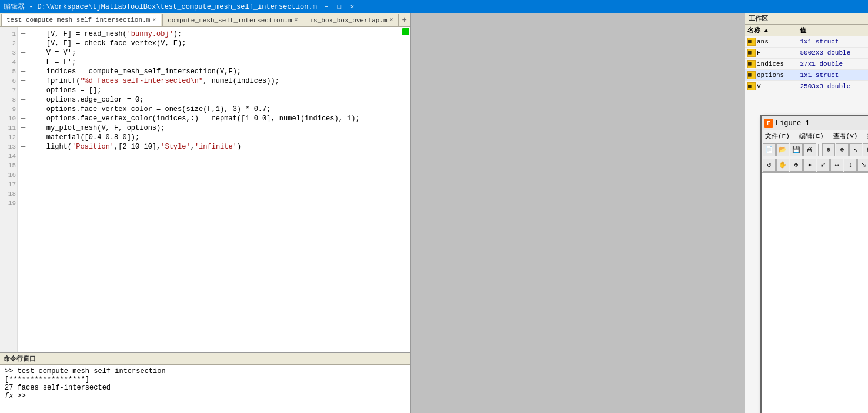 The width and height of the screenshot is (868, 413). What do you see at coordinates (25, 53) in the screenshot?
I see `dash-3: —` at bounding box center [25, 53].